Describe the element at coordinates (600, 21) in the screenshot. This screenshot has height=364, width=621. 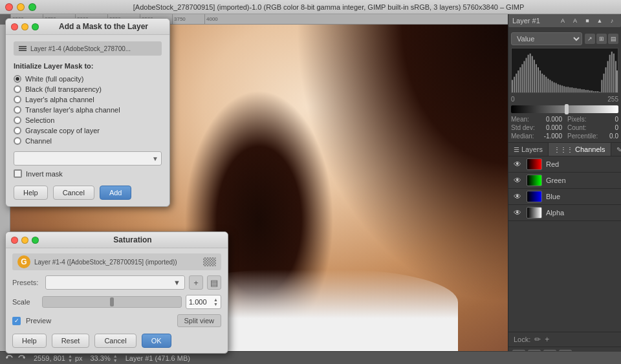
I see `panel-icon-4: ▲` at that location.